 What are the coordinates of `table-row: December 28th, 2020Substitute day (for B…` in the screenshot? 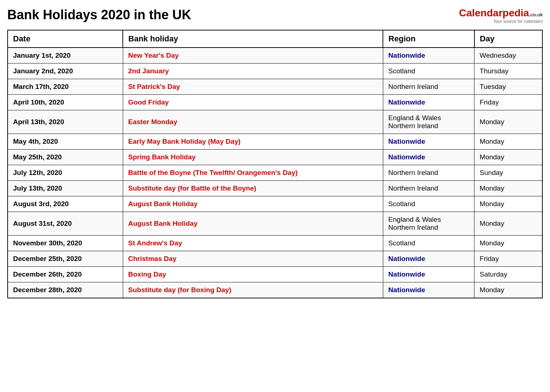 It's located at (275, 290).